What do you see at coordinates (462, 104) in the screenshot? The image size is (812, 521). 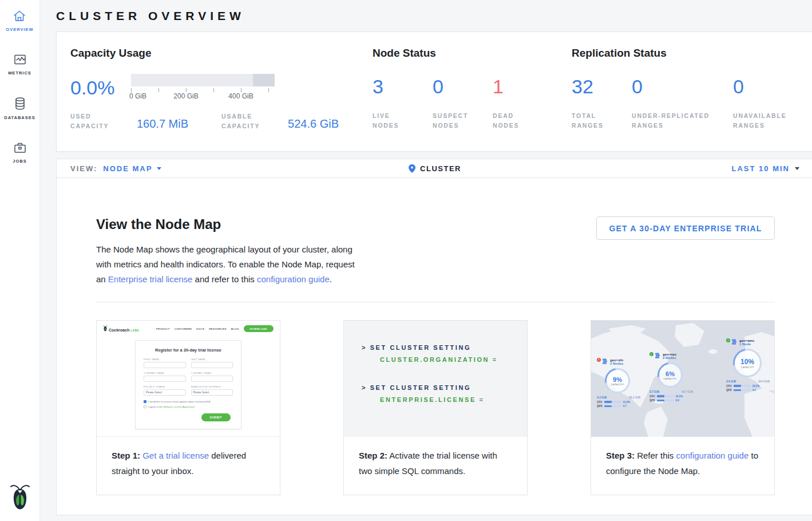 I see `suspect-nodes-stat: 0 SUSPECT NODES` at bounding box center [462, 104].